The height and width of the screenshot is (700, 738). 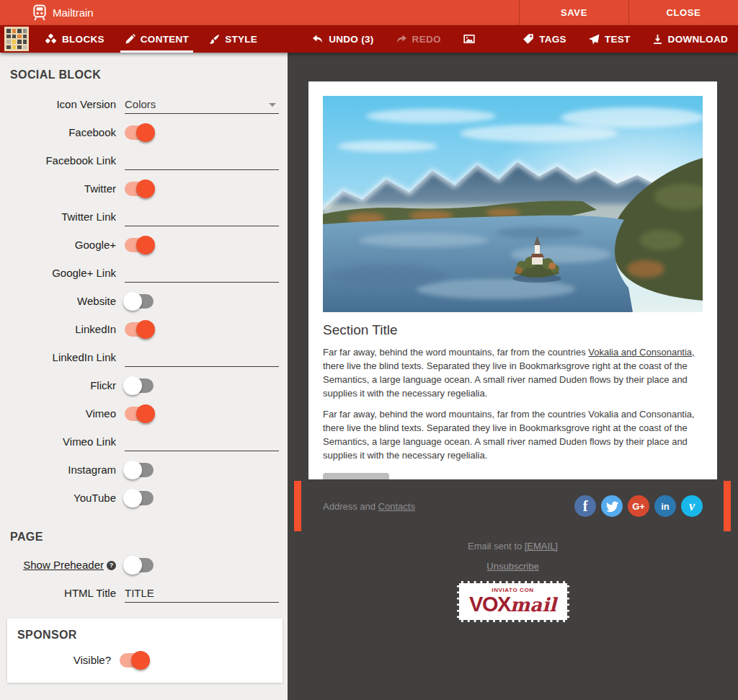 I want to click on tab-style: STYLE, so click(x=234, y=39).